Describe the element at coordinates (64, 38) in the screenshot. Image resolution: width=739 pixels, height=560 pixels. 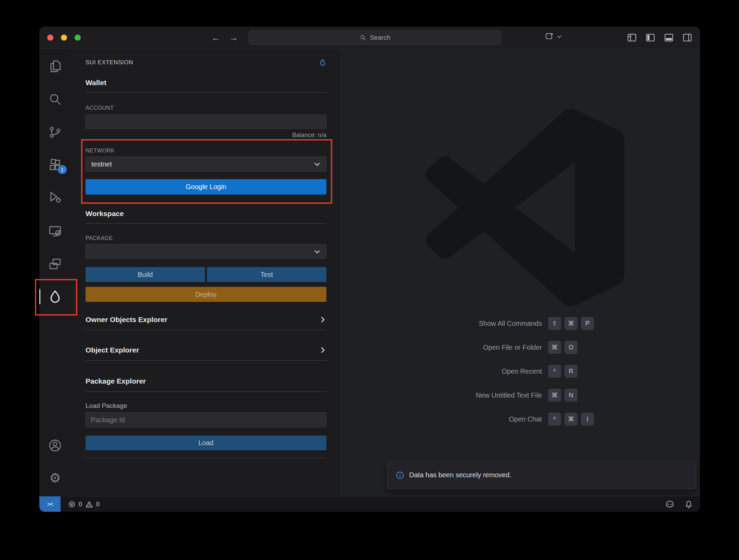
I see `minimize-button` at that location.